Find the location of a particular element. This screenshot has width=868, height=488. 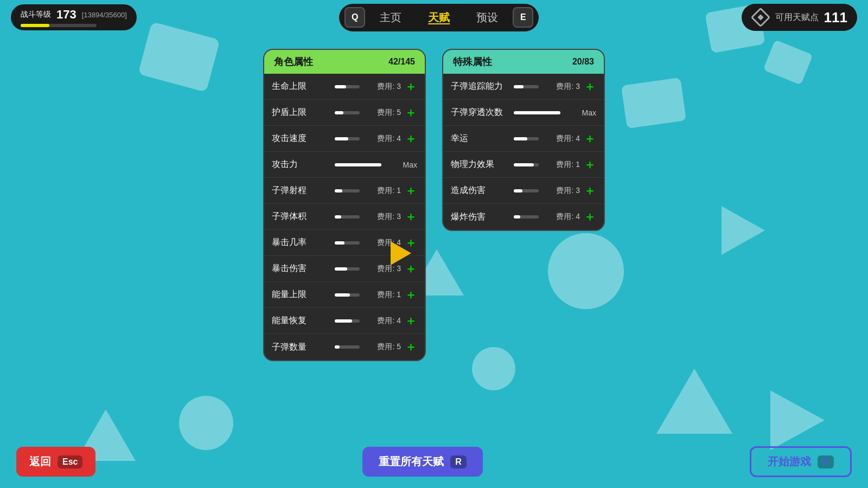

row-bulletsize: 子弹体积 费用: 3 ＋ is located at coordinates (344, 217).